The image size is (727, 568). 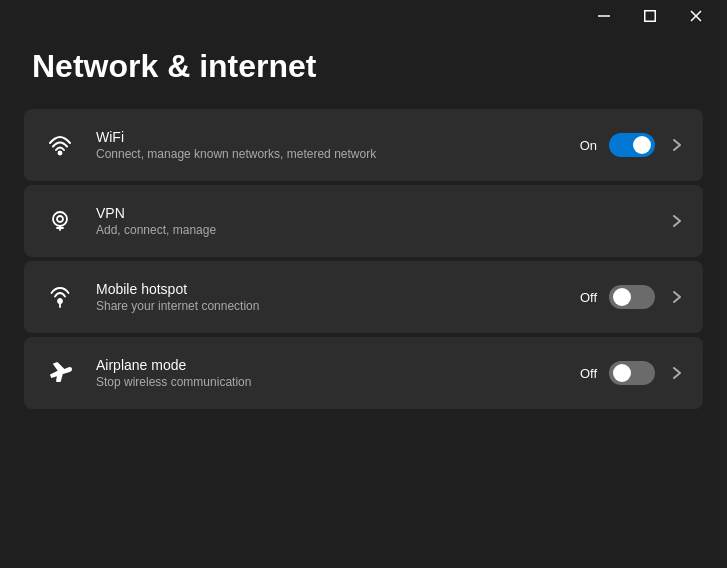 I want to click on airplane-text: Airplane mode Stop wireless communicatio…, so click(x=338, y=373).